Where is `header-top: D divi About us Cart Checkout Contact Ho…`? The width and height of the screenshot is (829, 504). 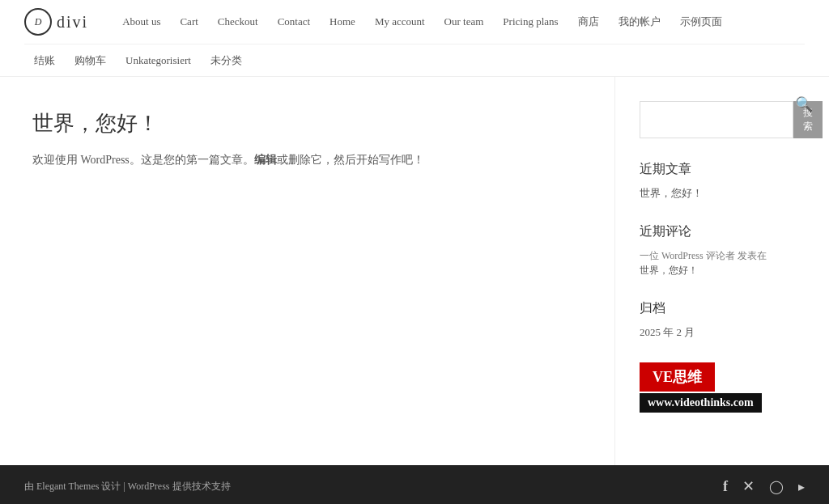
header-top: D divi About us Cart Checkout Contact Ho… is located at coordinates (414, 22).